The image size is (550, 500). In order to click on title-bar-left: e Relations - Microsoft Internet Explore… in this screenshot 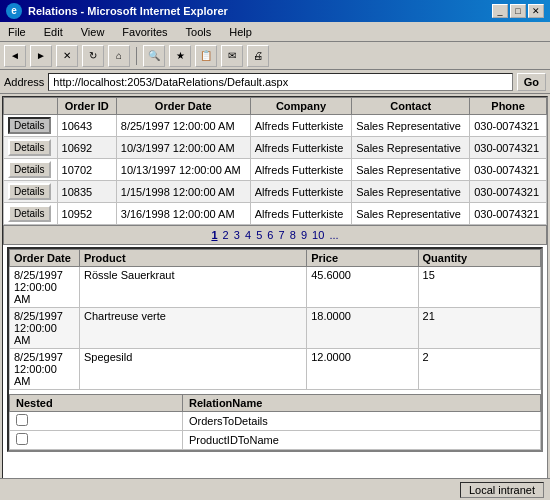, I will do `click(117, 11)`.